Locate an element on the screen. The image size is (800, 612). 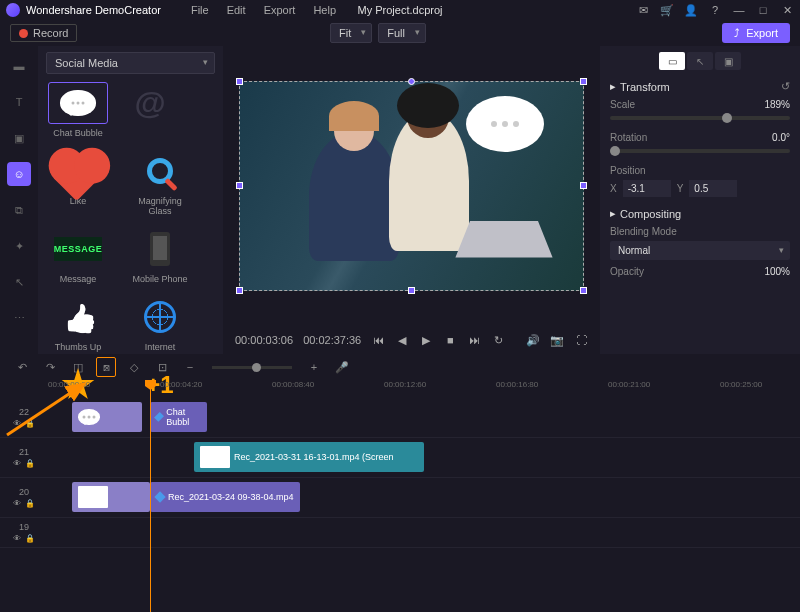
track-body: Chat Bubbl is located at coordinates (424, 418).